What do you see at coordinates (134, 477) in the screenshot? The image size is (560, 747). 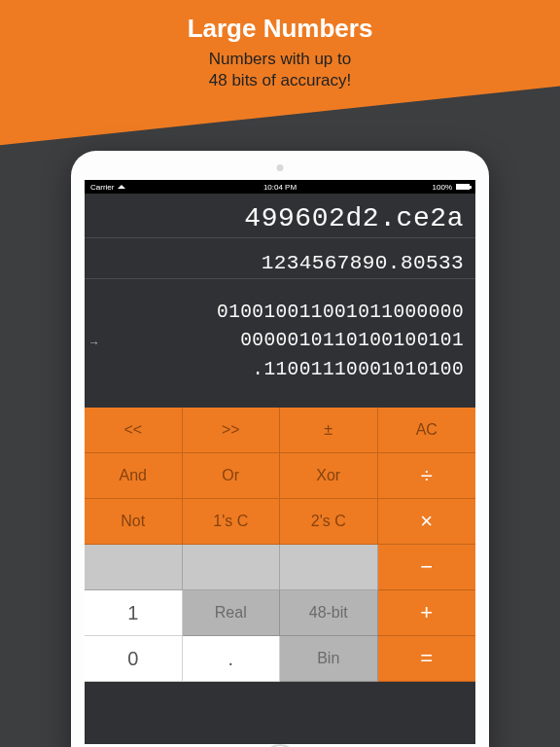 I see `and-button: And` at bounding box center [134, 477].